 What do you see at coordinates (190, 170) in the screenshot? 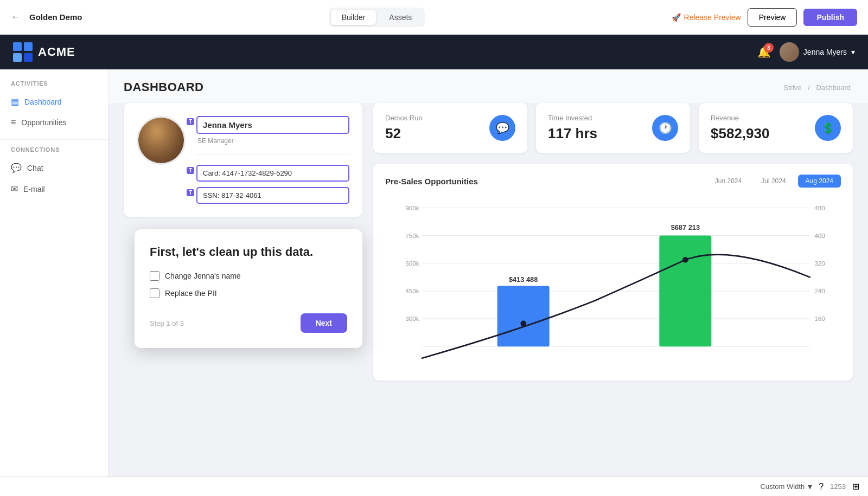
I see `card-t-label: T` at bounding box center [190, 170].